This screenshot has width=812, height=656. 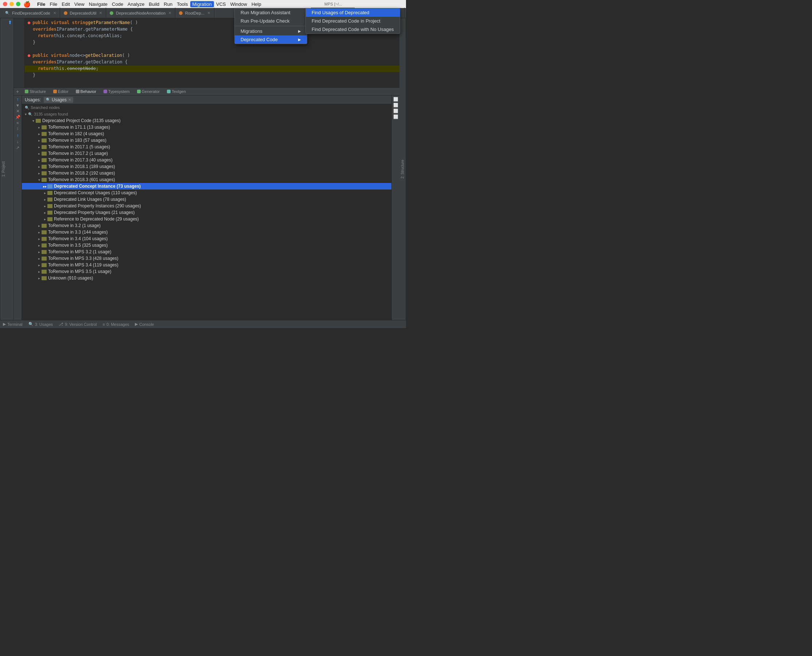 What do you see at coordinates (271, 40) in the screenshot?
I see `menu-deprecated-code: Deprecated Code ▶` at bounding box center [271, 40].